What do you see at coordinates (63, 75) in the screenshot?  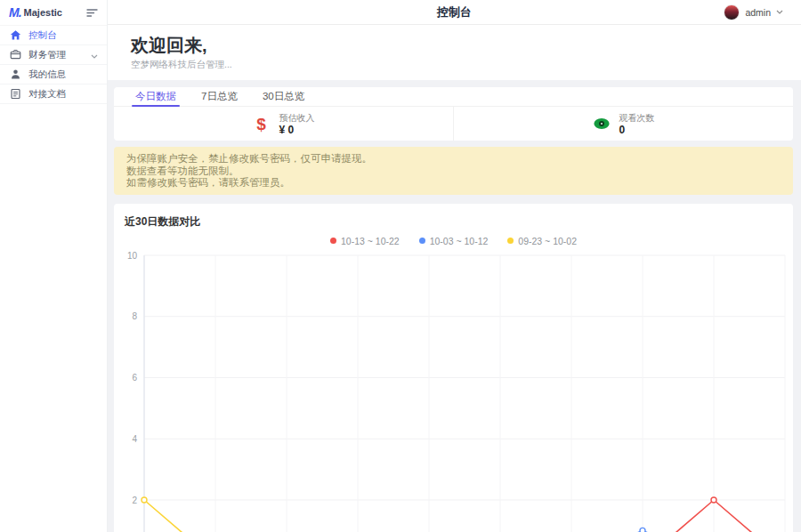 I see `sidebar-item-label: 我的信息` at bounding box center [63, 75].